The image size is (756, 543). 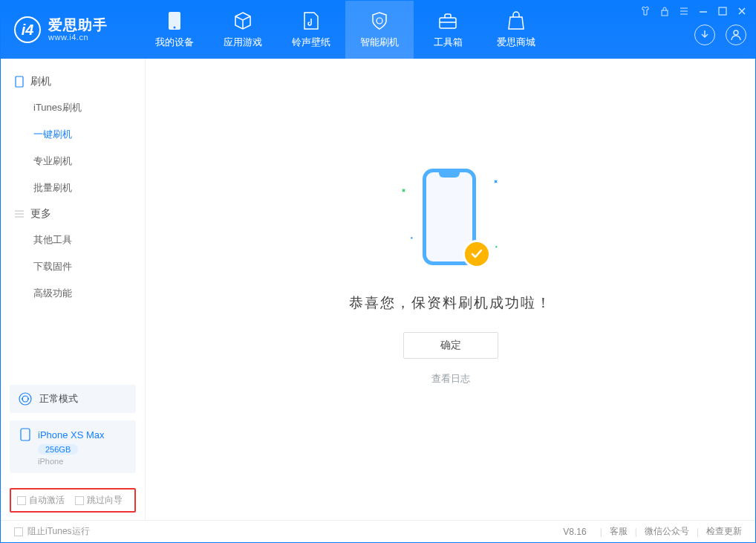 What do you see at coordinates (243, 42) in the screenshot?
I see `nav-label: 应用游戏` at bounding box center [243, 42].